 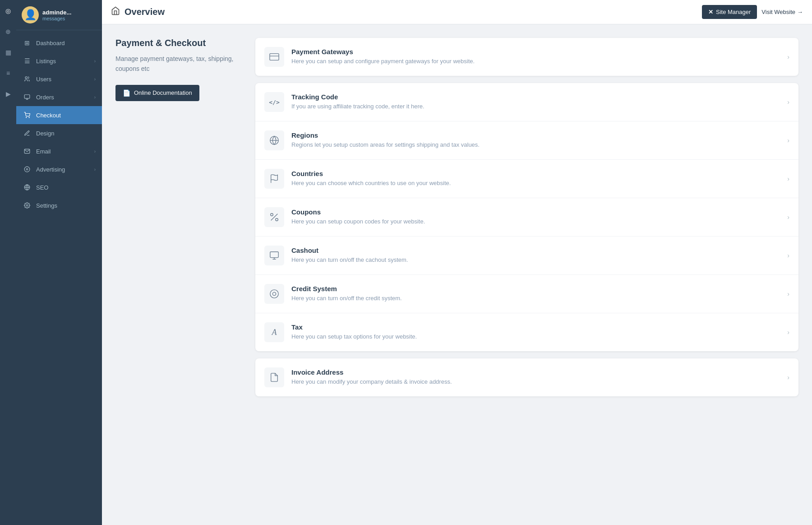 What do you see at coordinates (179, 43) in the screenshot?
I see `section-title: Payment & Checkout` at bounding box center [179, 43].